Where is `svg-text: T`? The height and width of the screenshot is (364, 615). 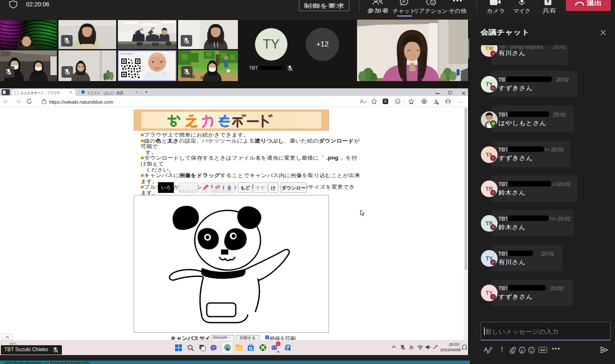
svg-text: T is located at coordinates (273, 348).